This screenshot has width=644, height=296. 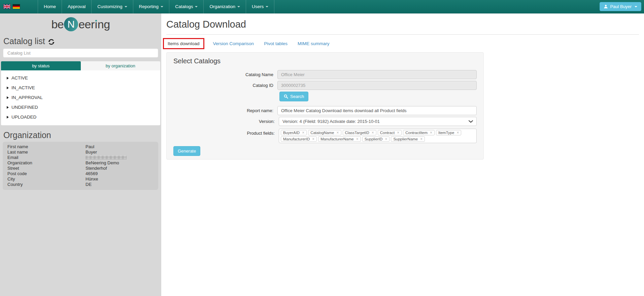 What do you see at coordinates (226, 136) in the screenshot?
I see `product-fields-label: Product fields:` at bounding box center [226, 136].